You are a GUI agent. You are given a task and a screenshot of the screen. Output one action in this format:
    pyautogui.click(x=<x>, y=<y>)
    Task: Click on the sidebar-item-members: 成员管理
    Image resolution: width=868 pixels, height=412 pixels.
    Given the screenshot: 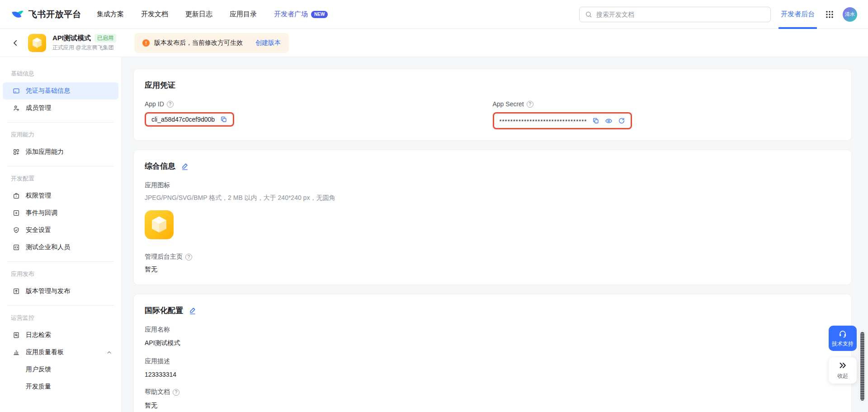 What is the action you would take?
    pyautogui.click(x=61, y=108)
    